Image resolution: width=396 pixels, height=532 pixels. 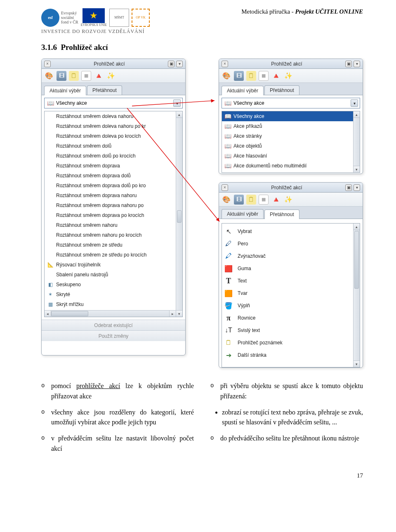 I want to click on remove-existing-button: Odebrat existující, so click(x=113, y=325).